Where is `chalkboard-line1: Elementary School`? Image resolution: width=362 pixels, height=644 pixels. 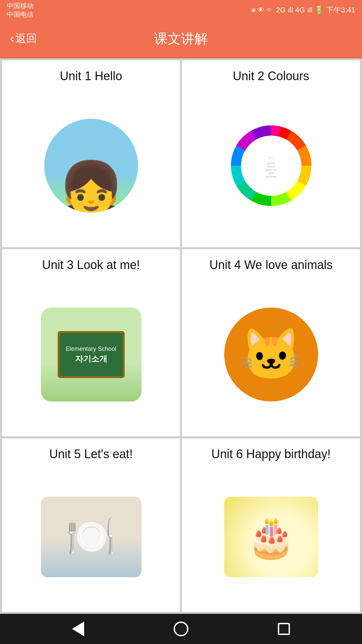 chalkboard-line1: Elementary School is located at coordinates (91, 349).